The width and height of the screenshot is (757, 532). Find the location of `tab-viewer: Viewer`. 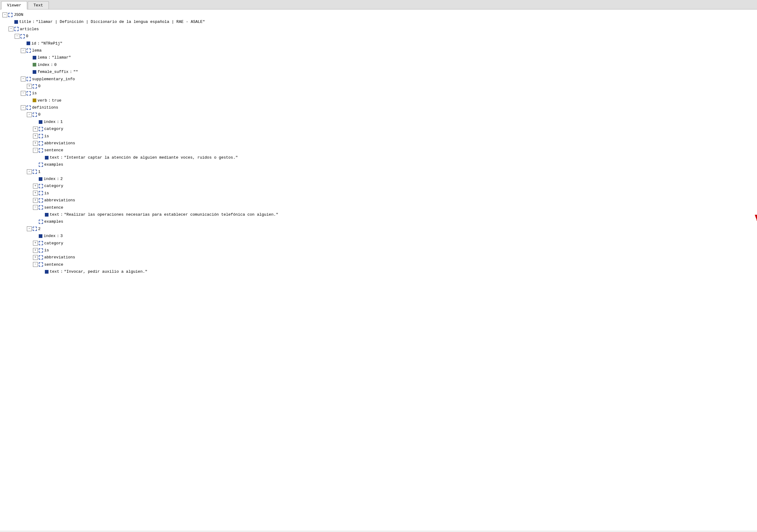

tab-viewer: Viewer is located at coordinates (14, 5).